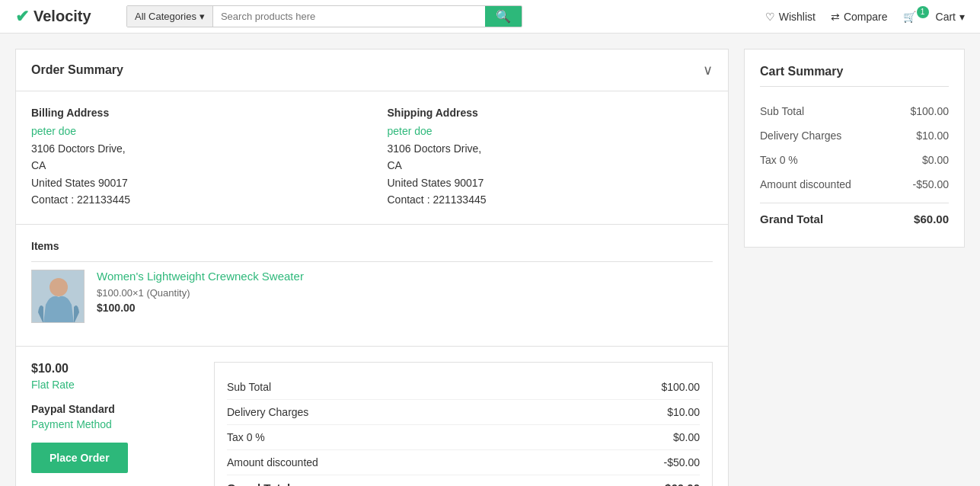 The image size is (980, 486). What do you see at coordinates (194, 131) in the screenshot?
I see `billing-name: peter doe` at bounding box center [194, 131].